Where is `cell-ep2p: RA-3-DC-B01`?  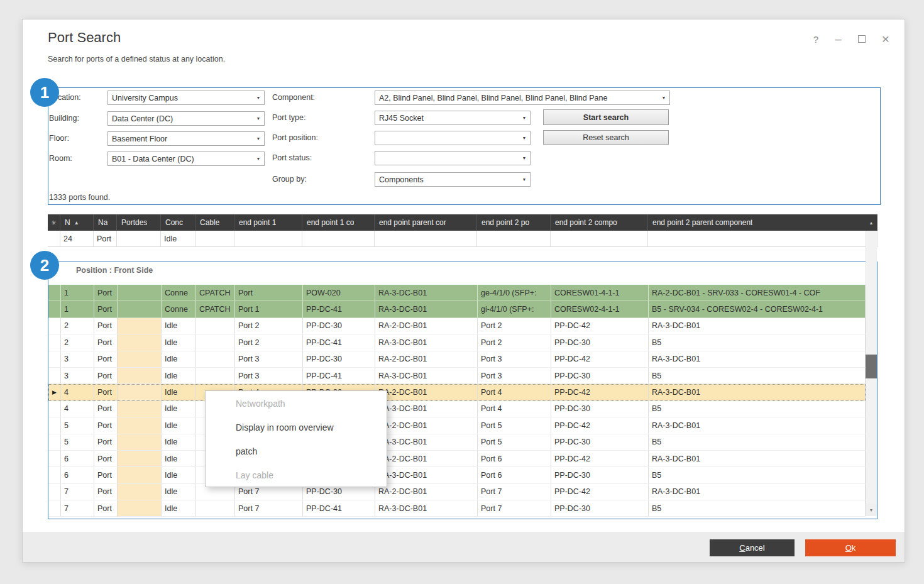 cell-ep2p: RA-3-DC-B01 is located at coordinates (757, 492).